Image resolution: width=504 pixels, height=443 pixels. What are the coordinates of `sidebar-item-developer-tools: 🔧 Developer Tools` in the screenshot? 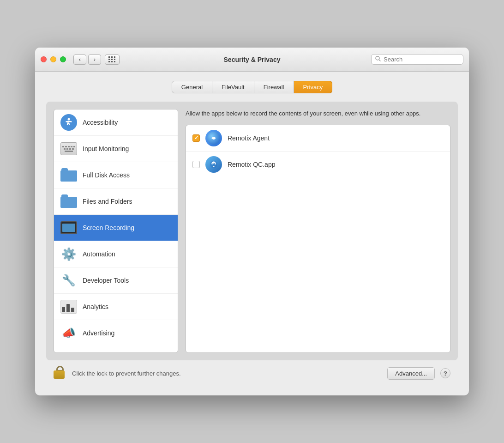 It's located at (116, 281).